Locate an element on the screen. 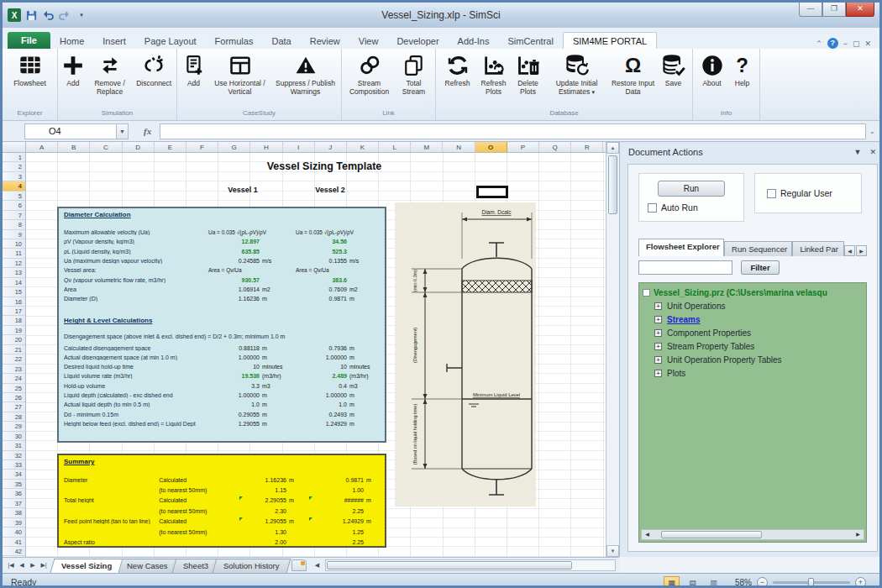 This screenshot has height=588, width=882. tree-item-plots: +Plots is located at coordinates (753, 373).